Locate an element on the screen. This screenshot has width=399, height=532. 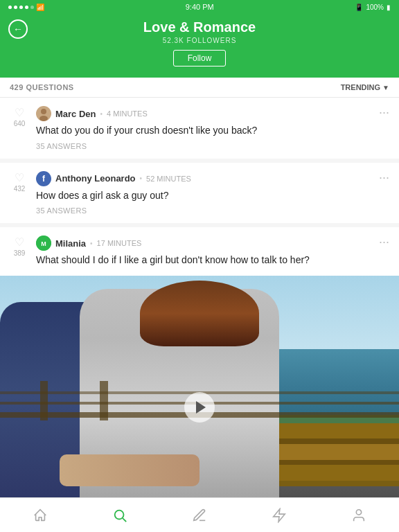
time-ago: 17 MINUTES is located at coordinates (119, 243).